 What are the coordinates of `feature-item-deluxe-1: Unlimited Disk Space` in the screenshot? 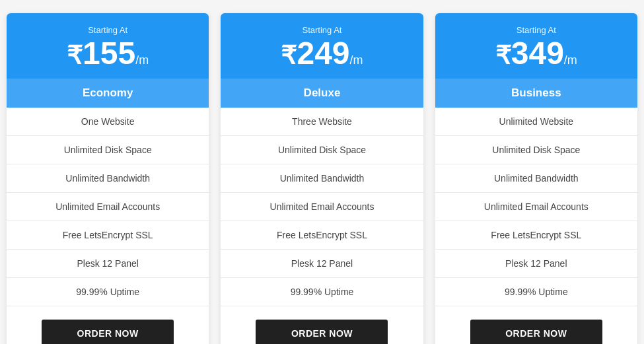 It's located at (322, 151).